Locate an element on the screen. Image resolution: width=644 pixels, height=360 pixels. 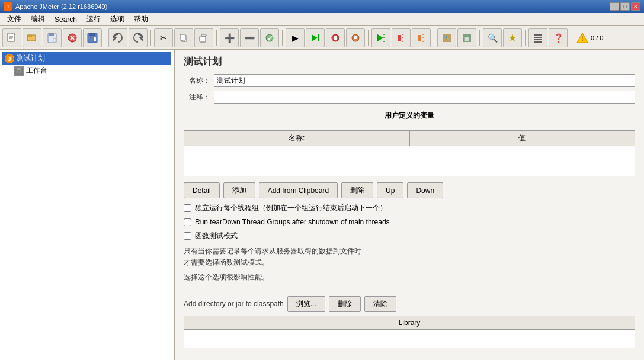
copy-button is located at coordinates (184, 38).